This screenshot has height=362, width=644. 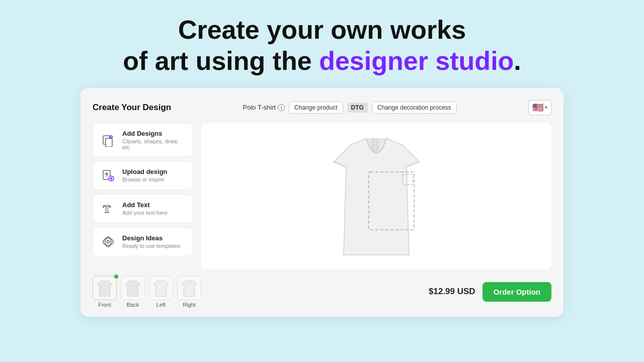 What do you see at coordinates (316, 108) in the screenshot?
I see `change-product-button: Change product` at bounding box center [316, 108].